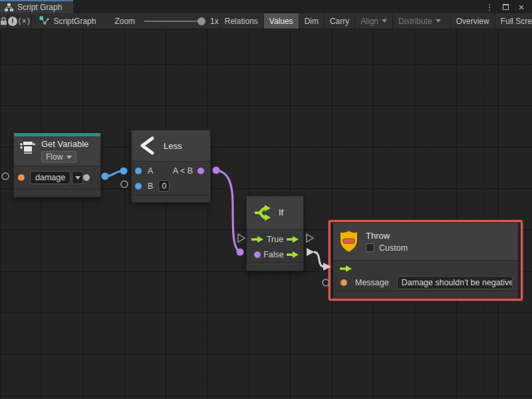  I want to click on input-a-port, so click(138, 171).